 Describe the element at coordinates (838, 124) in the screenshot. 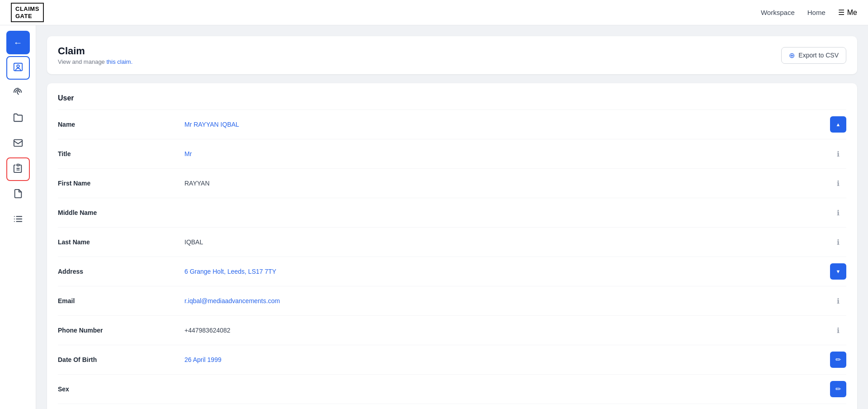

I see `chevron-up-icon: ▲` at that location.